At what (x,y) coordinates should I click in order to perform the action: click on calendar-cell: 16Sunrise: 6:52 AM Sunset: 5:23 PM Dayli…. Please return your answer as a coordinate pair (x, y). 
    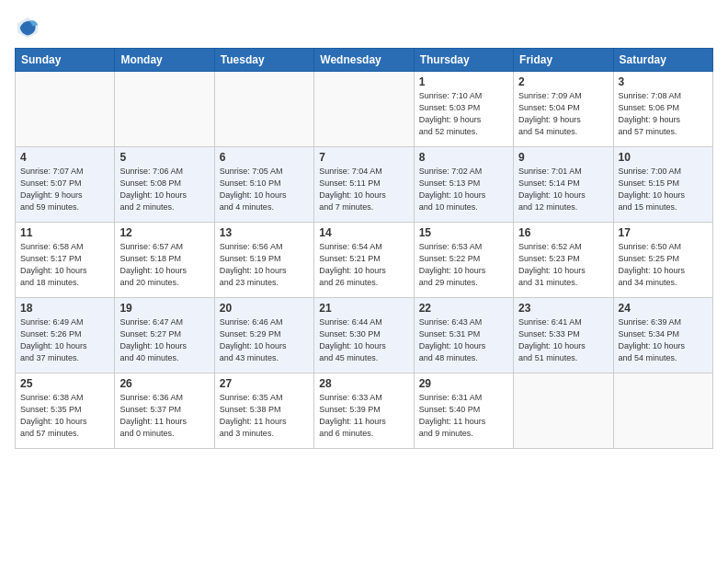
    Looking at the image, I should click on (563, 260).